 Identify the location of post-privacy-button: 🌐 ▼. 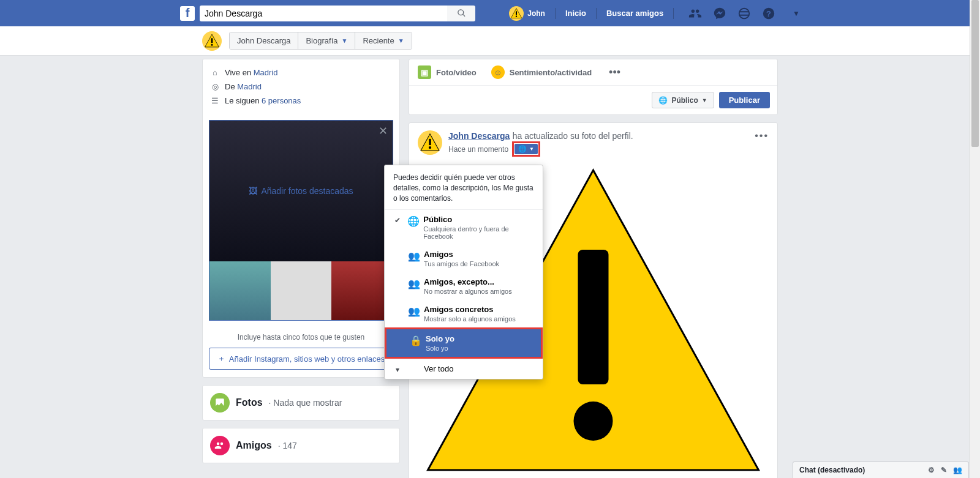
(526, 149).